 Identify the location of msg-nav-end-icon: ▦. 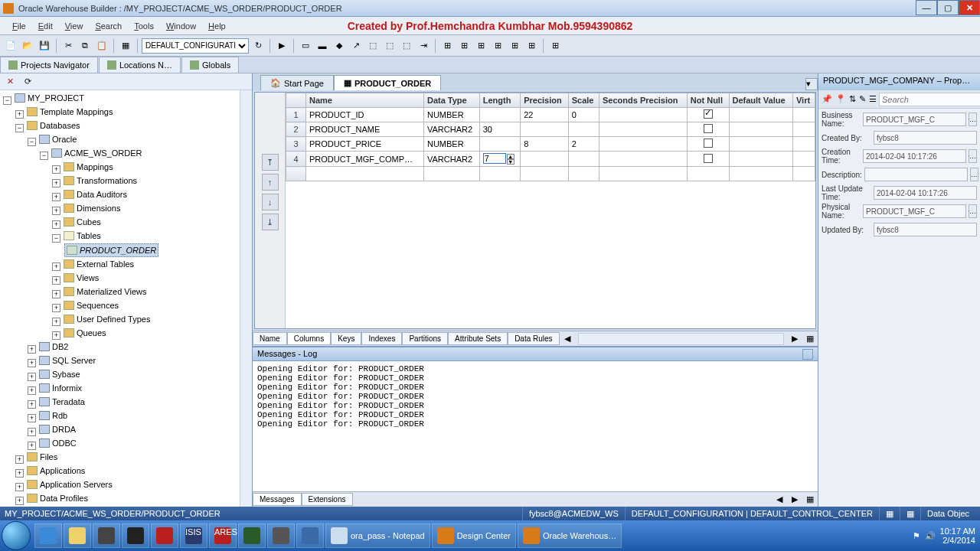
(810, 500).